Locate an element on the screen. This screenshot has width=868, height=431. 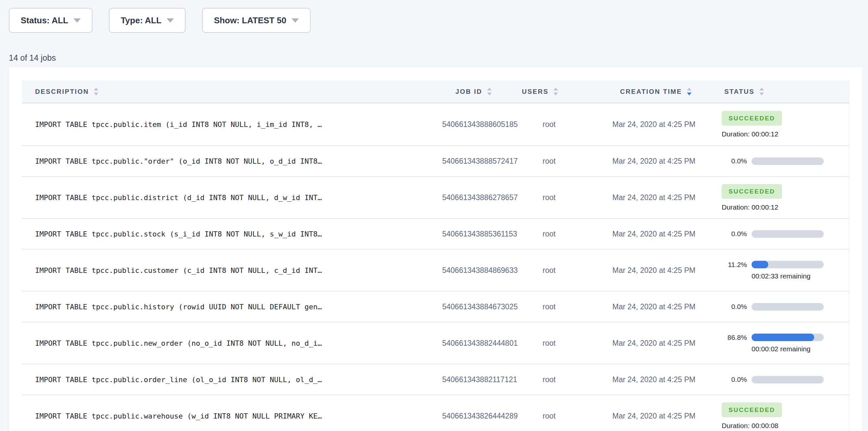
table-header-row: DESCRIPTION JOB ID USERS CREATION TIME S… is located at coordinates (435, 92).